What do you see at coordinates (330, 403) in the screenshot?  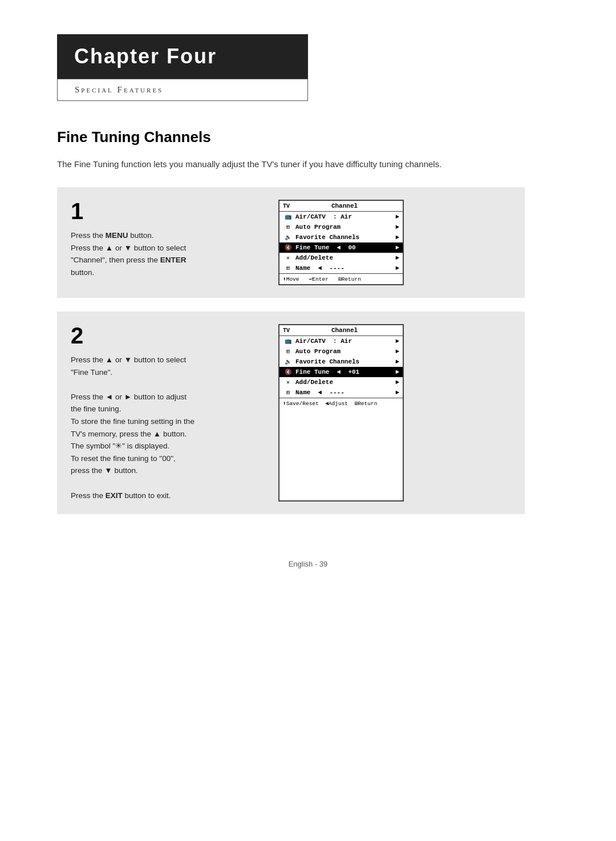 I see `footer-text: ⬆Save/Reset ◄Adjust ⊞Return` at bounding box center [330, 403].